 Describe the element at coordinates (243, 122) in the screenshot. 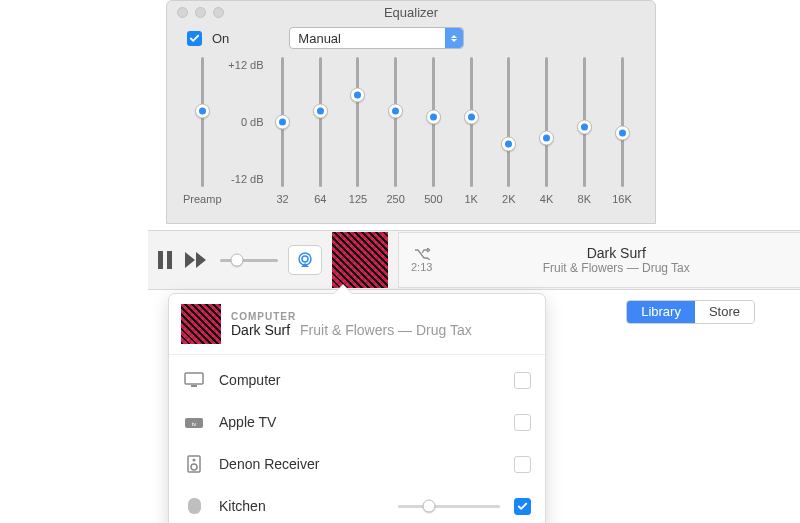

I see `scale-mid: 0 dB` at that location.